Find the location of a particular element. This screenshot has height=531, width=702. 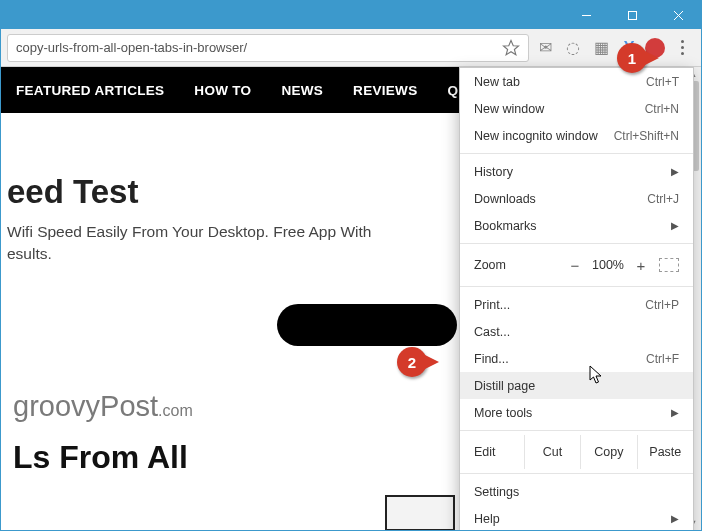

thumbnail-box is located at coordinates (420, 513).